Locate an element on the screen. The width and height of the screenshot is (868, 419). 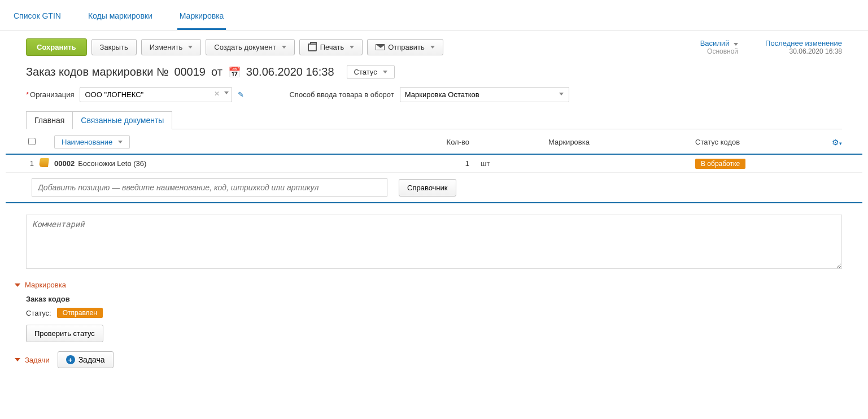
row-status: В обработке is located at coordinates (769, 164).